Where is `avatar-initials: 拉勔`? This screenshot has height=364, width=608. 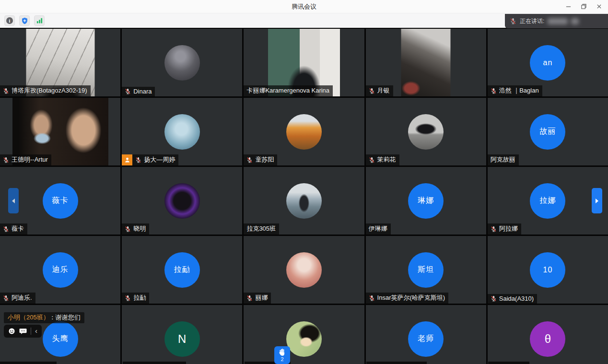 avatar-initials: 拉勔 is located at coordinates (182, 270).